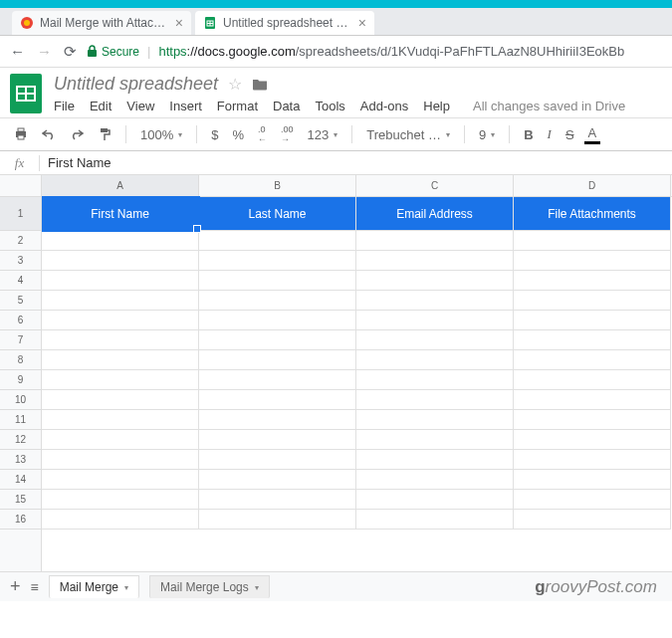  What do you see at coordinates (278, 214) in the screenshot?
I see `cell-b1: Last Name` at bounding box center [278, 214].